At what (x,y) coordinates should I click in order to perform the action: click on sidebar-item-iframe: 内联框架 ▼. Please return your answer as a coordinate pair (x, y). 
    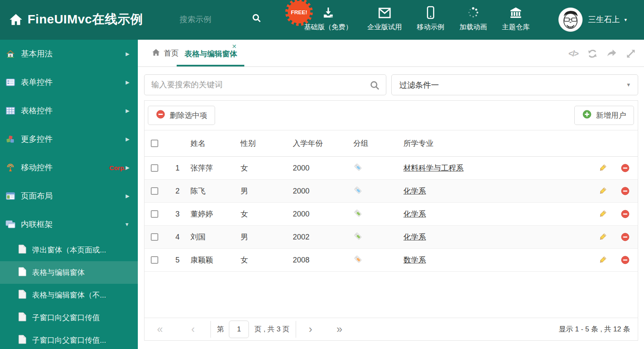
    Looking at the image, I should click on (69, 224).